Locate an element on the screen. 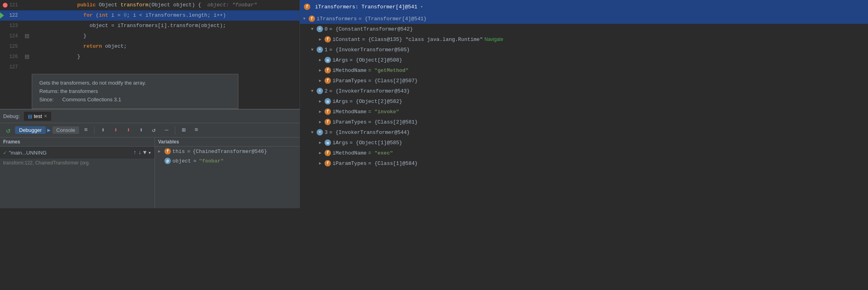  tree-item-iTransformers: ▼ f iTransformers = {Transformer[4]@541} is located at coordinates (584, 19).